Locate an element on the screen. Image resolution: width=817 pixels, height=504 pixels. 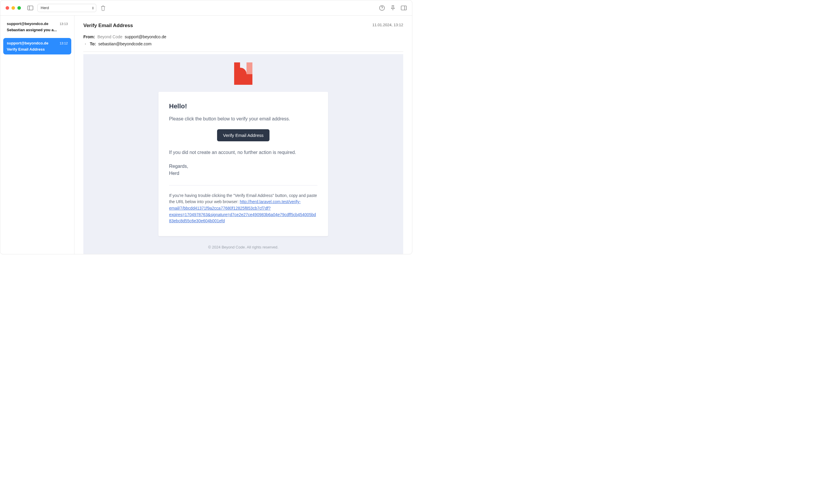
minimize-window-button is located at coordinates (13, 8).